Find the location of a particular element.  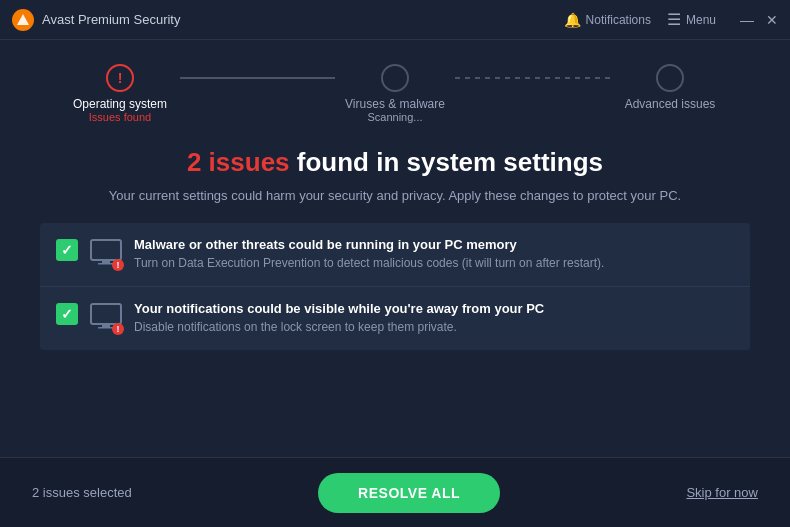

issue-1-text: Malware or other threats could be runnin… is located at coordinates (434, 254).